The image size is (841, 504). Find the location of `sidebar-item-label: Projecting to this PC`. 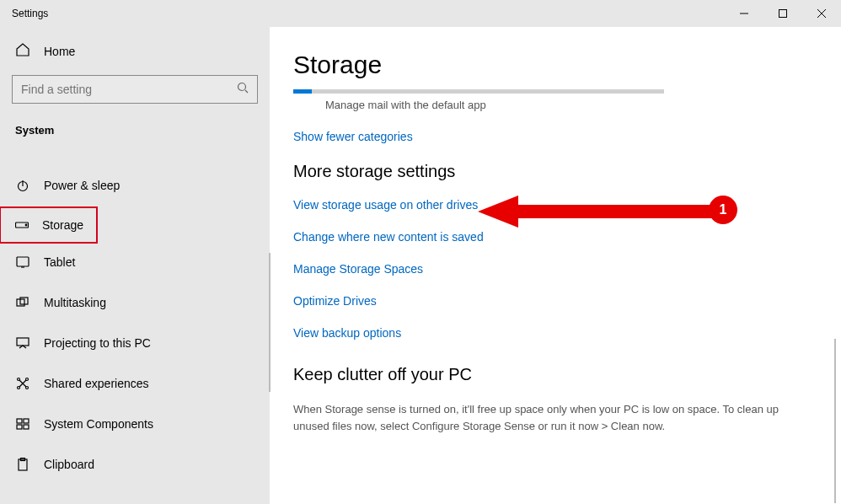

sidebar-item-label: Projecting to this PC is located at coordinates (98, 343).